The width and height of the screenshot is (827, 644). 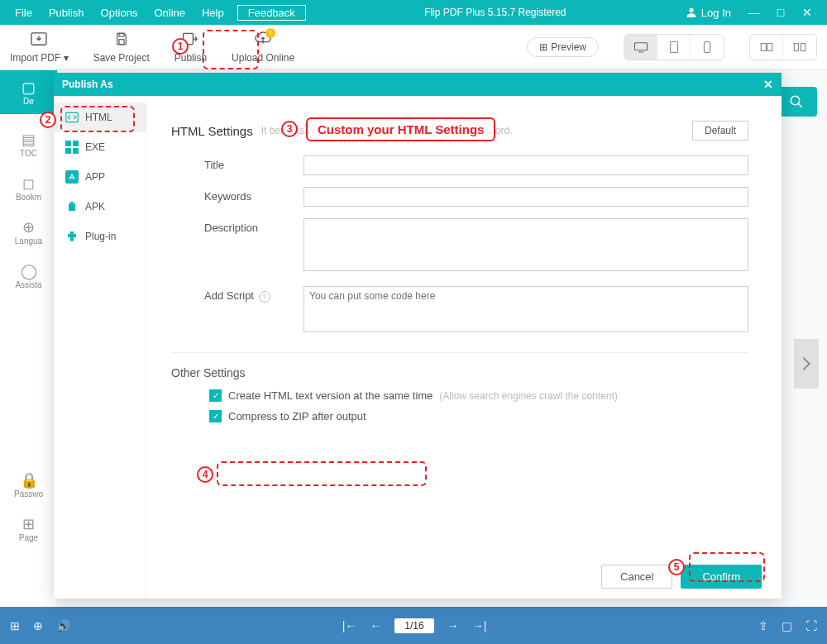 What do you see at coordinates (479, 417) in the screenshot?
I see `check-compress-zip: ✓ Compress to ZIP after output` at bounding box center [479, 417].